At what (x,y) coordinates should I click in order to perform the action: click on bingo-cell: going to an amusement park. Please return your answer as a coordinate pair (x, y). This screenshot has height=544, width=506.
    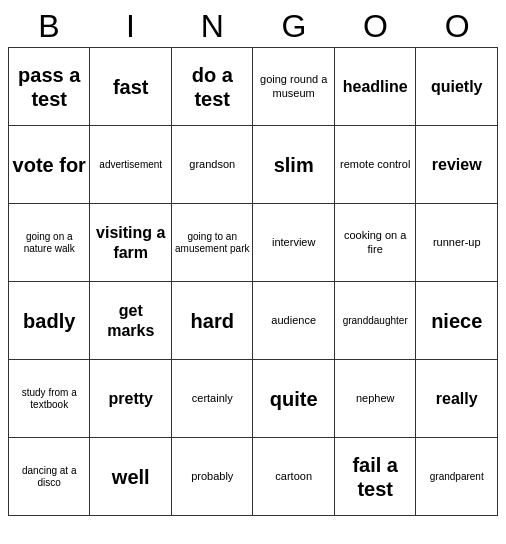
    Looking at the image, I should click on (212, 243).